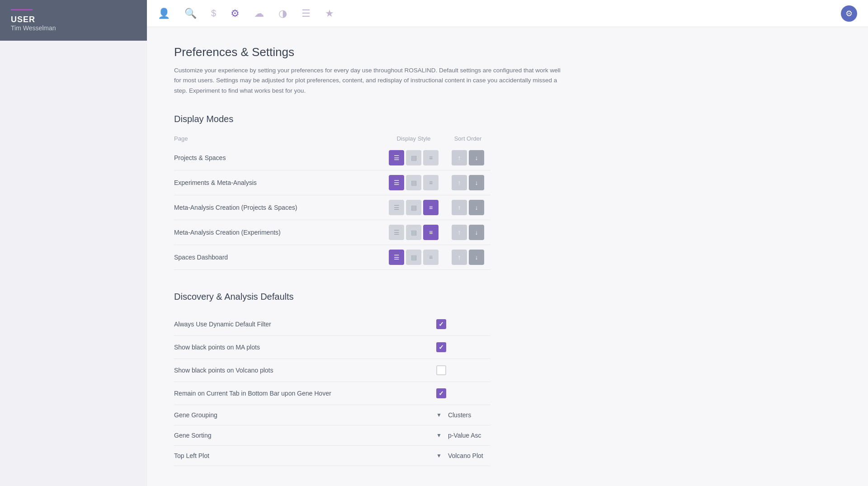  I want to click on header-page: Page, so click(278, 138).